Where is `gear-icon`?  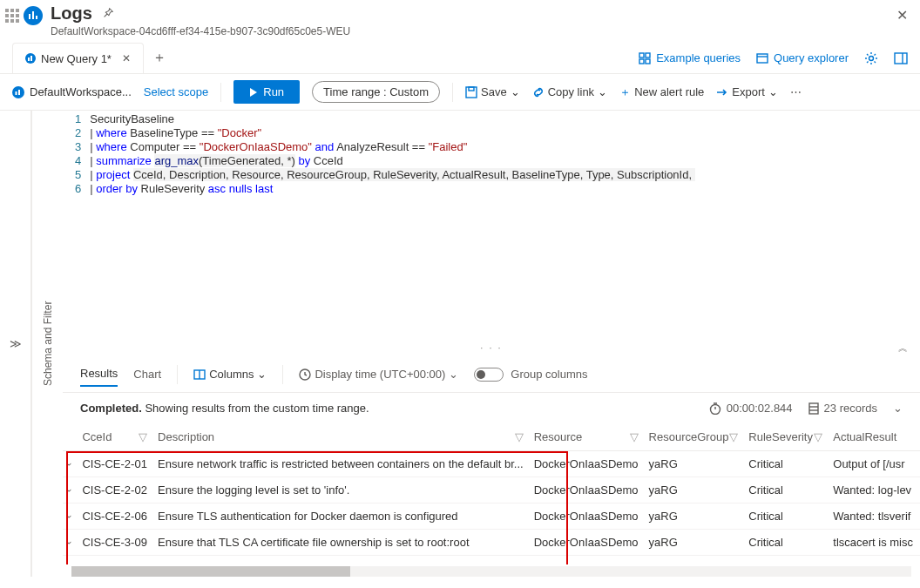
gear-icon is located at coordinates (871, 58).